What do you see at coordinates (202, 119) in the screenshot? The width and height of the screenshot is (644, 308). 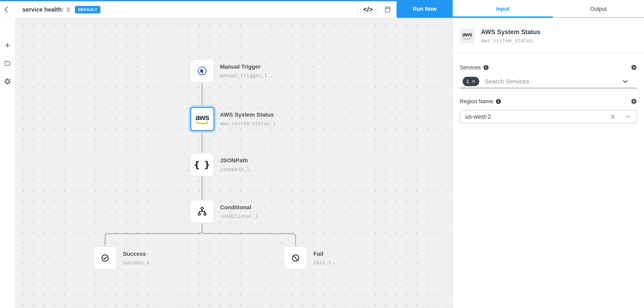 I see `node-aws-system-status-card: aws` at bounding box center [202, 119].